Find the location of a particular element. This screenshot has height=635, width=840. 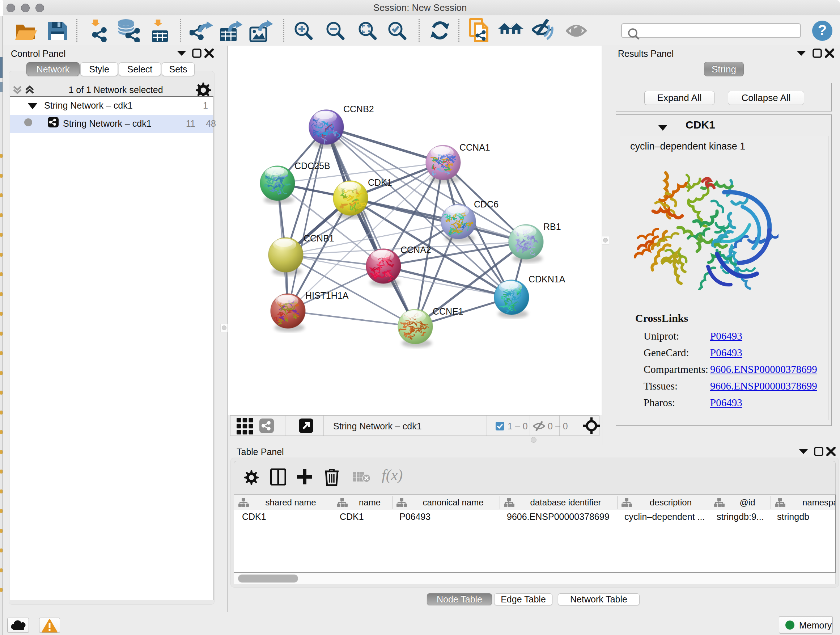

svg-text: CDC25B is located at coordinates (312, 166).